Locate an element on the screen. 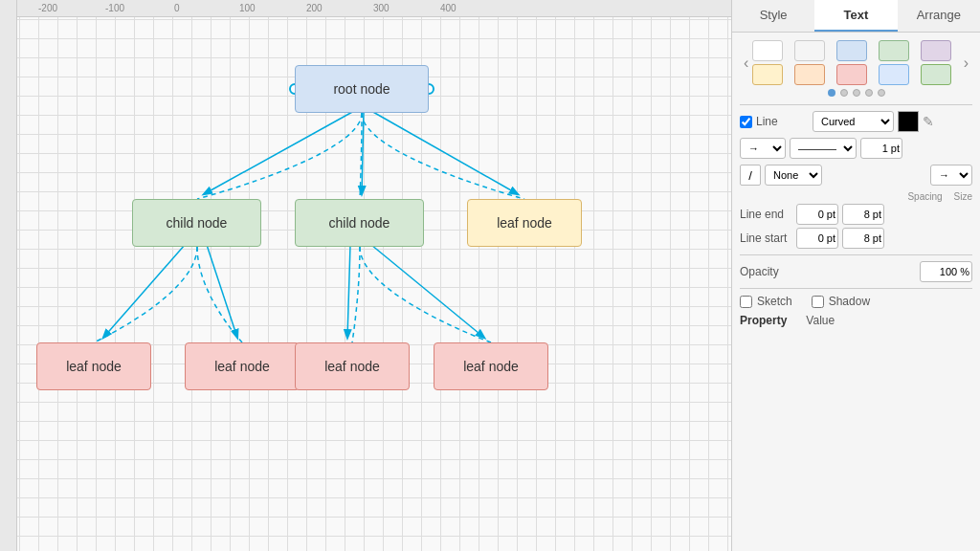 The image size is (980, 551). shadow-checkbox is located at coordinates (817, 302).